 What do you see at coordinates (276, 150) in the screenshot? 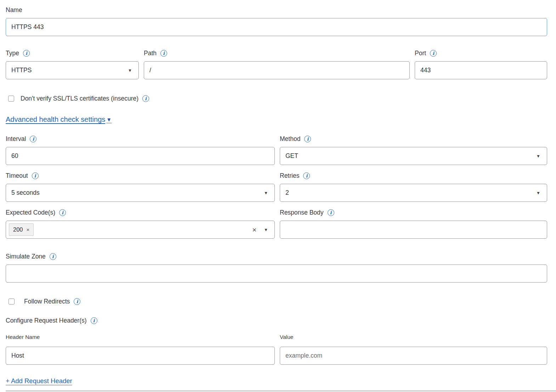
I see `interval-method-row: Interval i Method i GET ▼` at bounding box center [276, 150].